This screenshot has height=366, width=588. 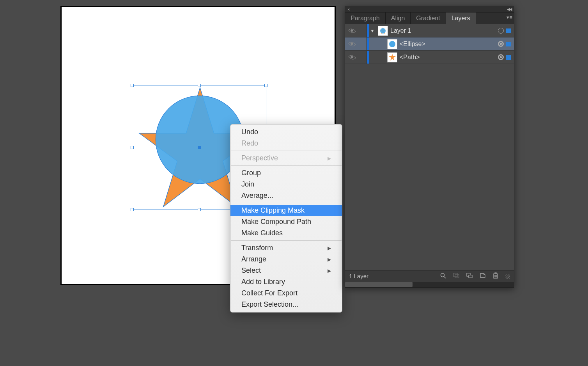 I want to click on tab-align: Align, so click(x=398, y=18).